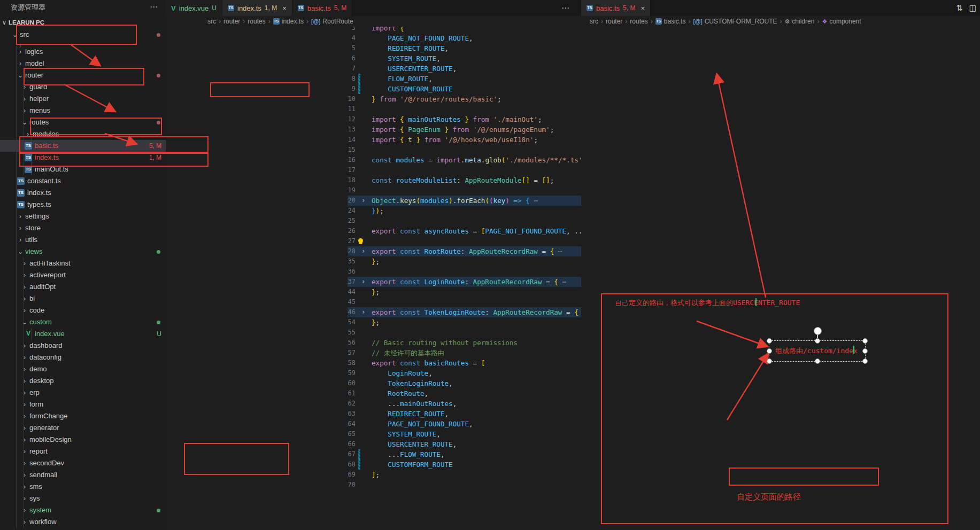  What do you see at coordinates (83, 158) in the screenshot?
I see `tree-item-index.ts: TSindex.ts1, M` at bounding box center [83, 158].